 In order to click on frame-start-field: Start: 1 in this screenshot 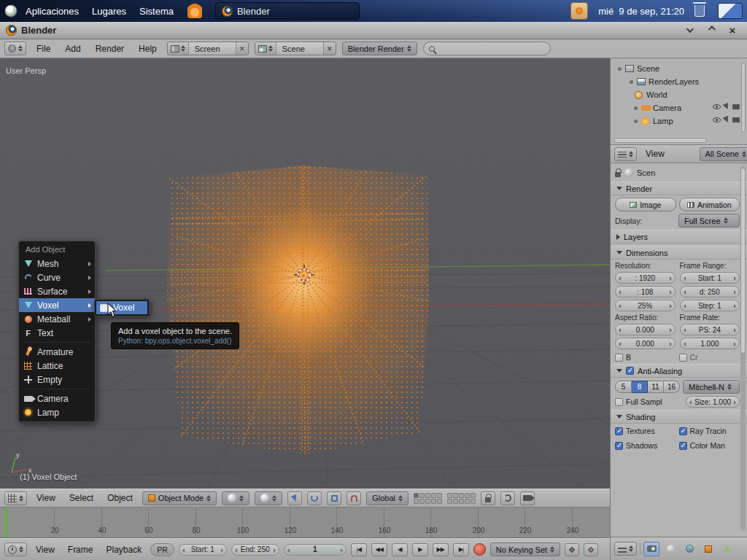, I will do `click(711, 278)`.